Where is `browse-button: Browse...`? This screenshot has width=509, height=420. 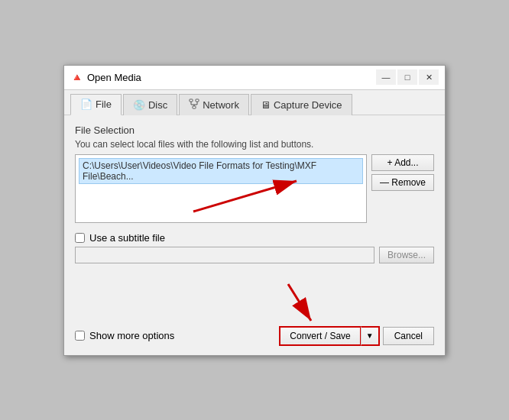 browse-button: Browse... is located at coordinates (407, 255).